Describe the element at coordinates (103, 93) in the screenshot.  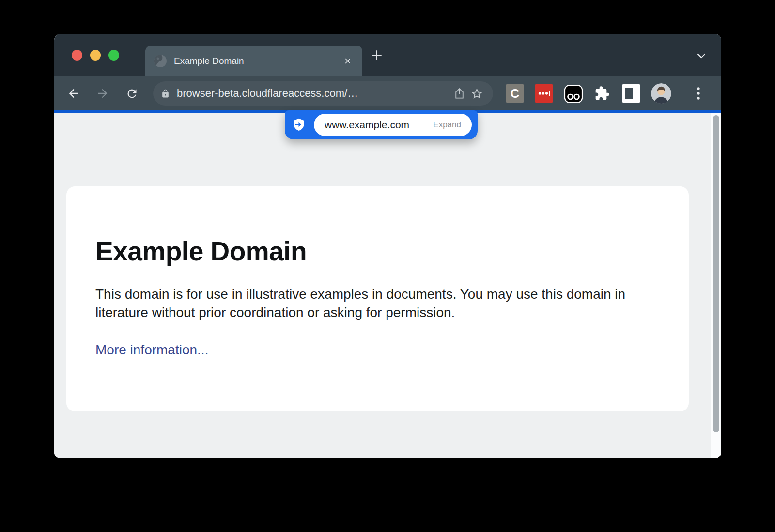
I see `forward-button` at that location.